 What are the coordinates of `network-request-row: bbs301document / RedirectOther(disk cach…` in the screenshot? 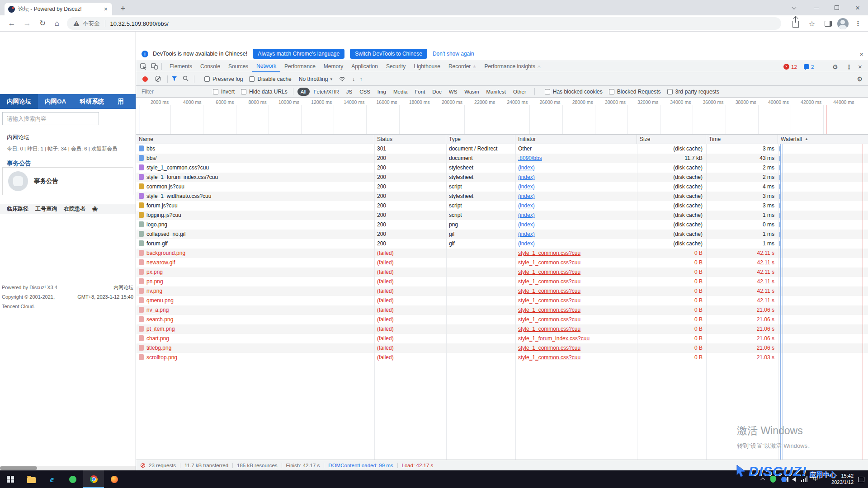 It's located at (502, 149).